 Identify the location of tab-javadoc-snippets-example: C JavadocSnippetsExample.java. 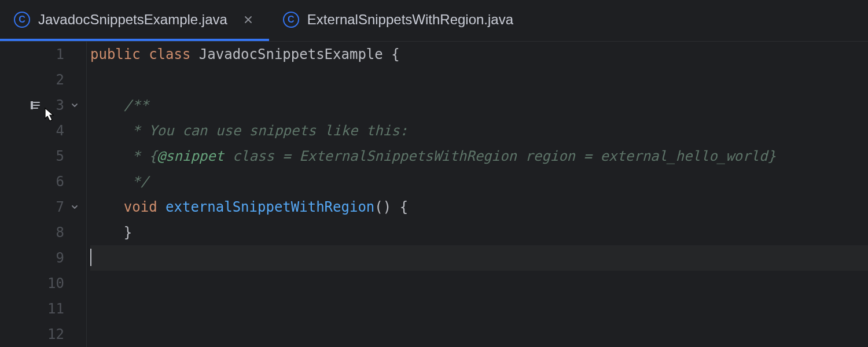
(134, 21).